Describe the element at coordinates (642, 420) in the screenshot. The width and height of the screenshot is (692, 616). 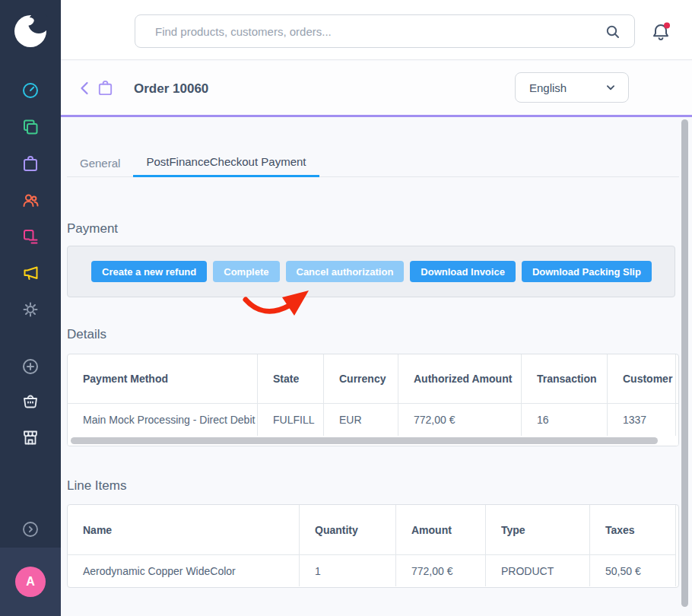
I see `details-cell-customer: 1337` at that location.